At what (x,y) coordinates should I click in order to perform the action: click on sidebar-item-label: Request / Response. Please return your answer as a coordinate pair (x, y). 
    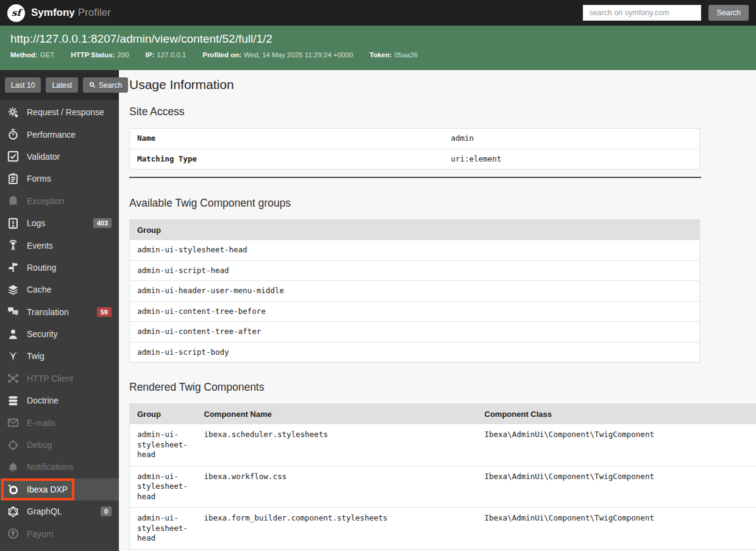
    Looking at the image, I should click on (66, 112).